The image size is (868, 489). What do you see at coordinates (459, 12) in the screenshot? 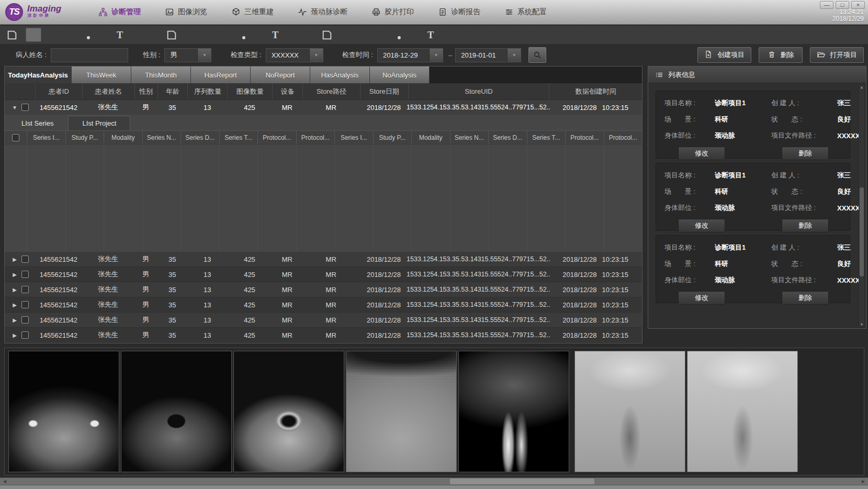
I see `menu-item-report: 诊断报告` at bounding box center [459, 12].